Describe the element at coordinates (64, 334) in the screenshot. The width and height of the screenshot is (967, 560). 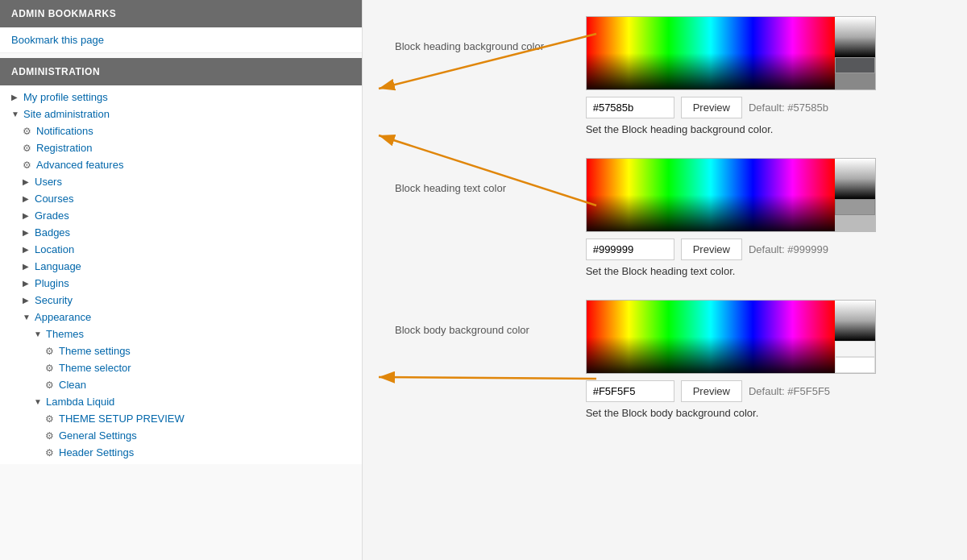
I see `themes-link: Themes` at that location.